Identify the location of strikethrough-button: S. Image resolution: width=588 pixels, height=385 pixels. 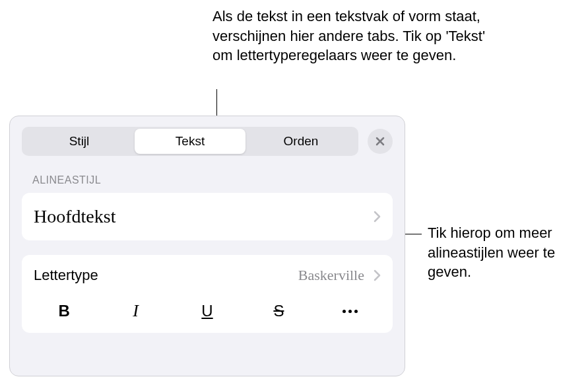
(278, 311).